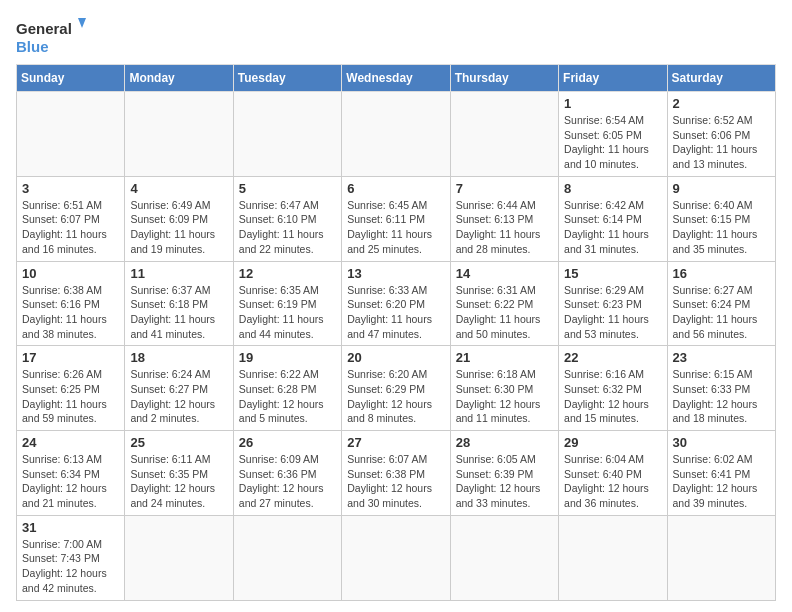 The width and height of the screenshot is (792, 612). What do you see at coordinates (70, 396) in the screenshot?
I see `day-info: Sunrise: 6:26 AM Sunset: 6:25 PM Dayligh…` at bounding box center [70, 396].